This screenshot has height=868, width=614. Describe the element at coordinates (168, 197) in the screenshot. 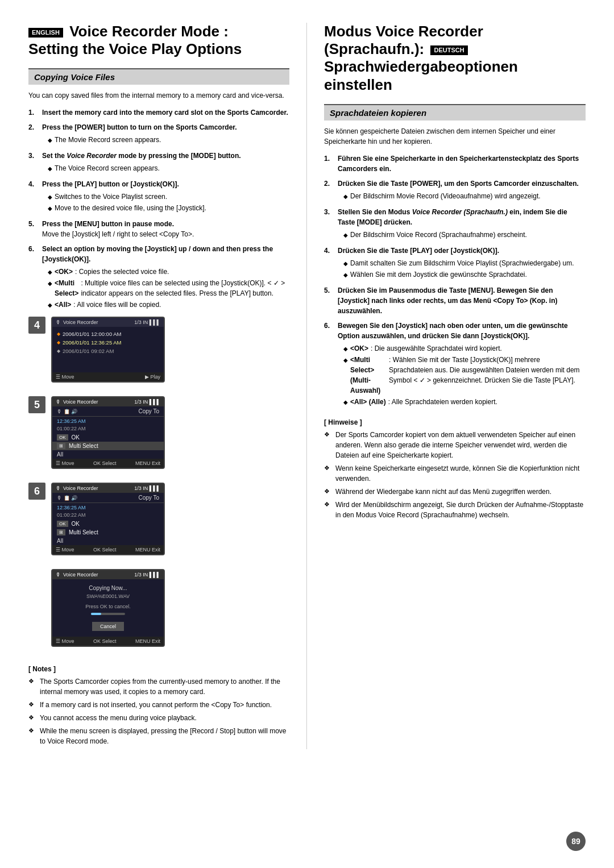

I see `step-4-sub-1: Switches to the Voice Playlist screen.` at that location.